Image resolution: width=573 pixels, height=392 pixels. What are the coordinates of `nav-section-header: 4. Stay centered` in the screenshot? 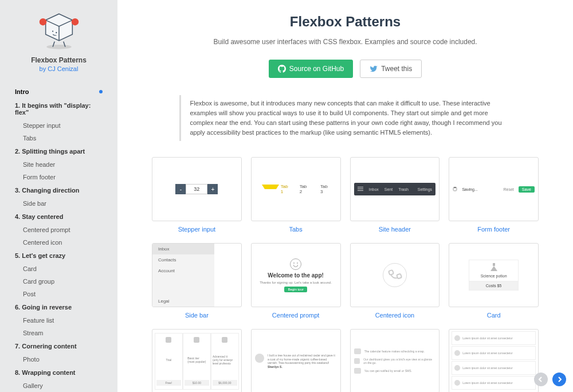 It's located at (58, 217).